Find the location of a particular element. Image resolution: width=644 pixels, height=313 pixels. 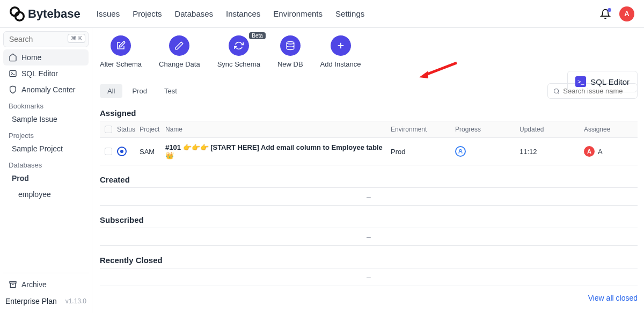

tab-all: All is located at coordinates (111, 91).